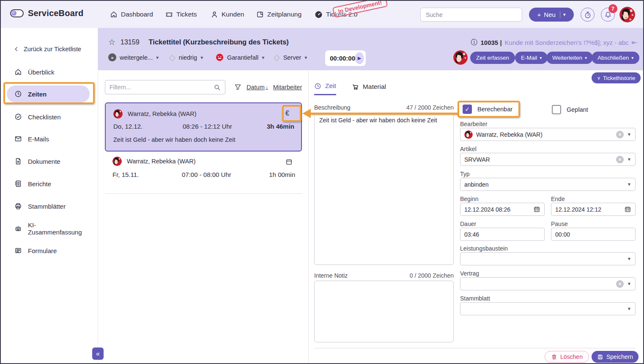  Describe the element at coordinates (460, 58) in the screenshot. I see `assignee-avatar` at that location.